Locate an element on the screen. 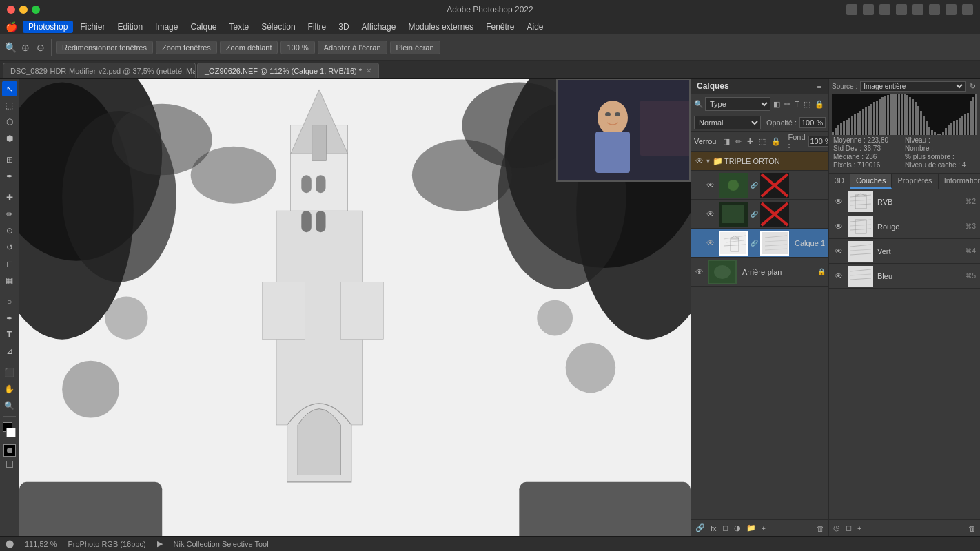 The image size is (980, 551). menu-selection: Sélection is located at coordinates (278, 27).